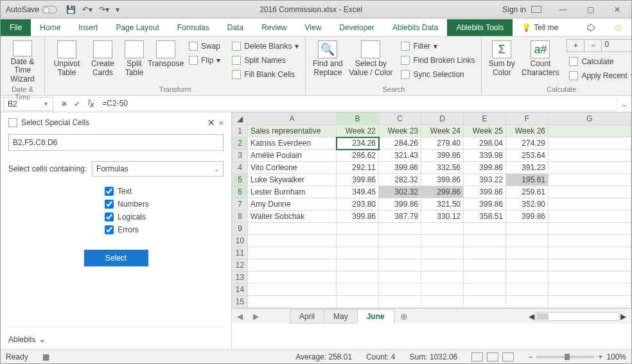 This screenshot has width=632, height=364. I want to click on save-icon: 💾, so click(71, 10).